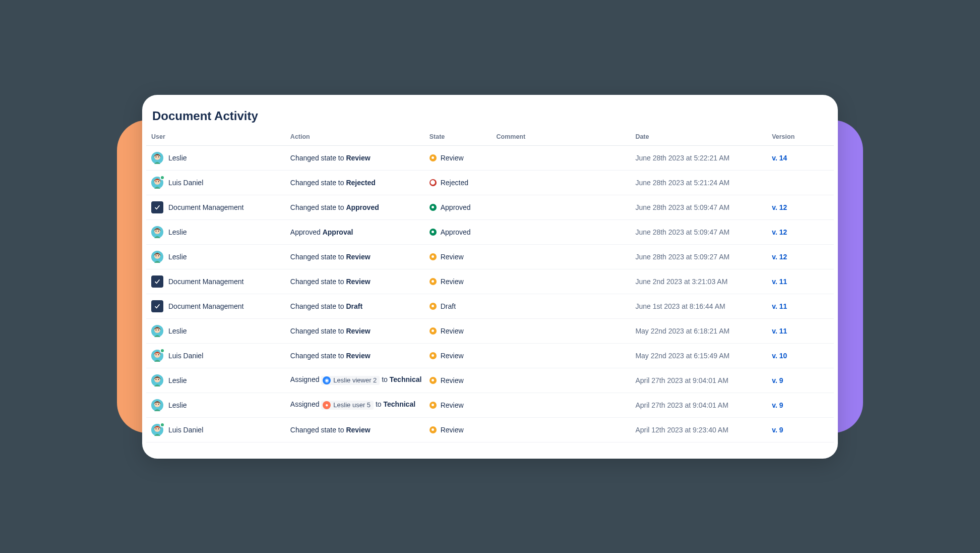  What do you see at coordinates (458, 207) in the screenshot?
I see `state-cell: Approved` at bounding box center [458, 207].